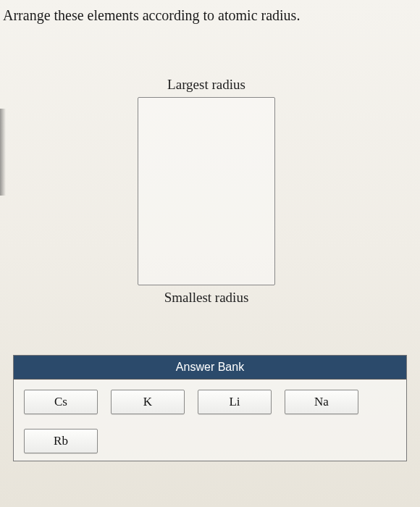 Image resolution: width=420 pixels, height=507 pixels. What do you see at coordinates (61, 441) in the screenshot?
I see `element-tile-rb: Rb` at bounding box center [61, 441].